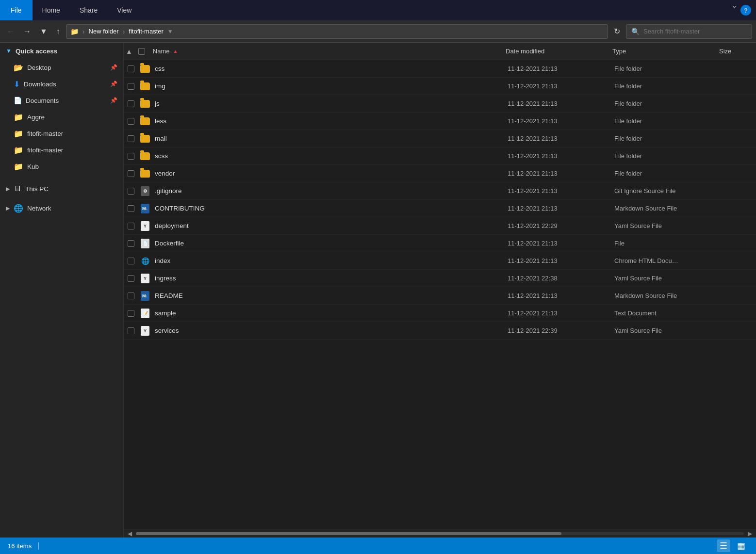  Describe the element at coordinates (124, 10) in the screenshot. I see `ribbon-view-tab: View` at that location.